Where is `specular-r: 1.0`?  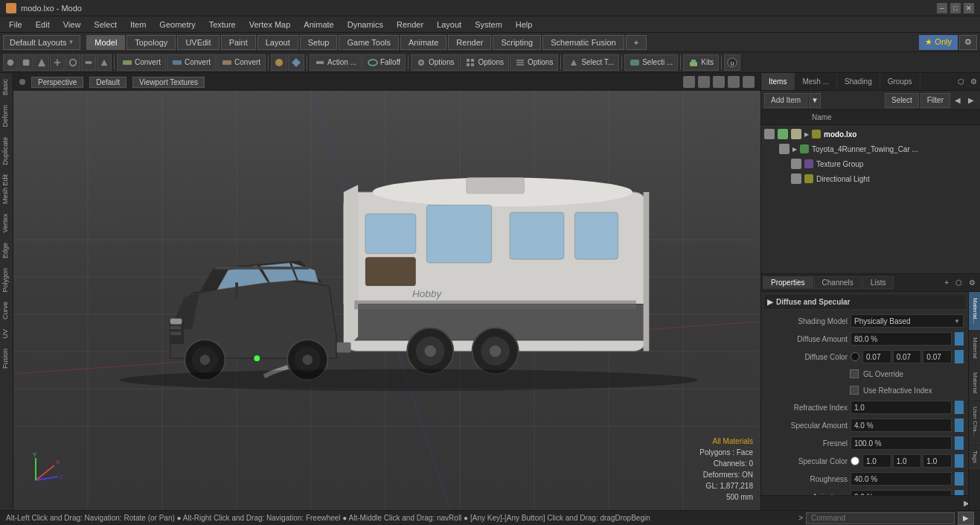
specular-r: 1.0 is located at coordinates (877, 461).